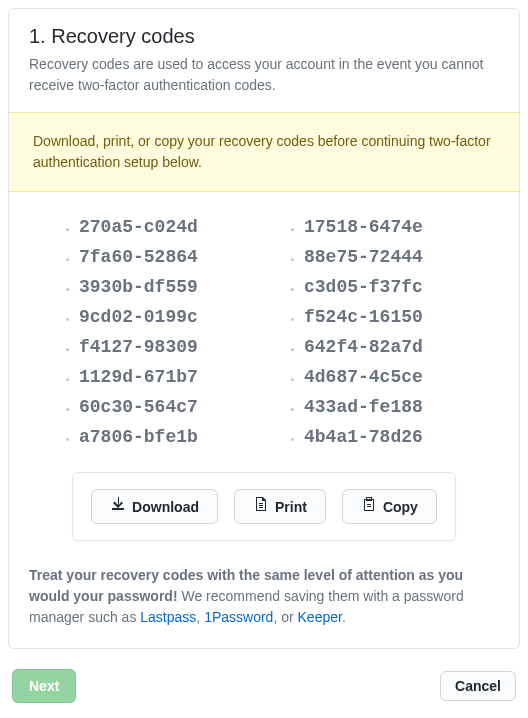  What do you see at coordinates (162, 347) in the screenshot?
I see `recovery-code: f4127-98309` at bounding box center [162, 347].